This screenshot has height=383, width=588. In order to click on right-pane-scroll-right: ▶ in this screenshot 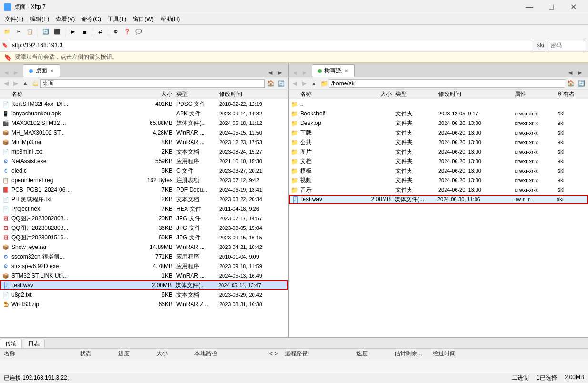, I will do `click(580, 72)`.